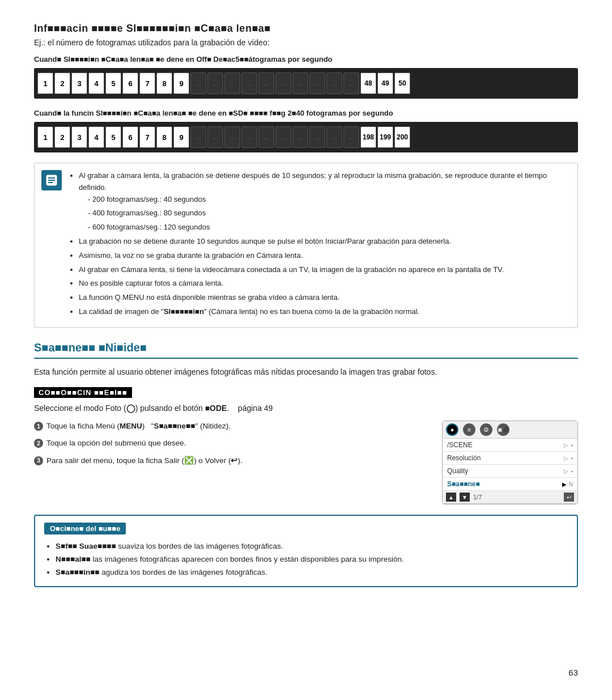 The image size is (612, 700). Describe the element at coordinates (510, 458) in the screenshot. I see `screen-row-resolution: Resolución ▷ ▪` at that location.